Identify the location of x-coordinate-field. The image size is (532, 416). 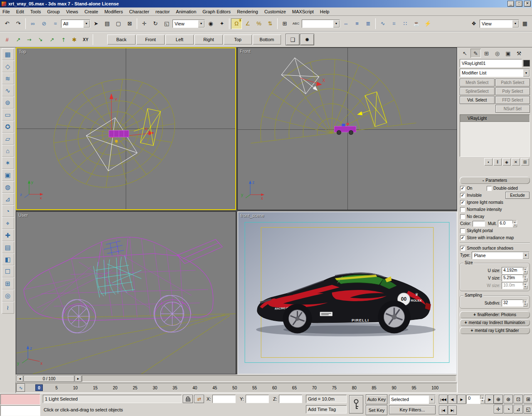
(224, 399).